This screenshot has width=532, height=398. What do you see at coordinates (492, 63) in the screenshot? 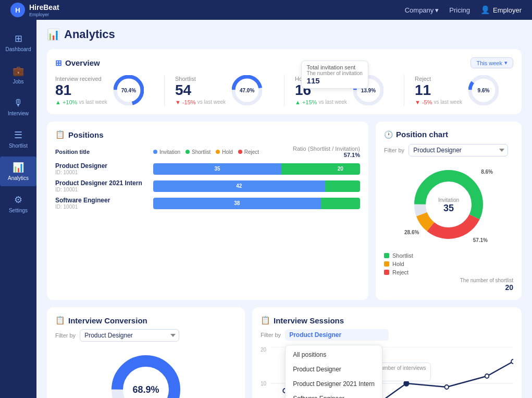
I see `this-week-filter: This week ▾` at bounding box center [492, 63].